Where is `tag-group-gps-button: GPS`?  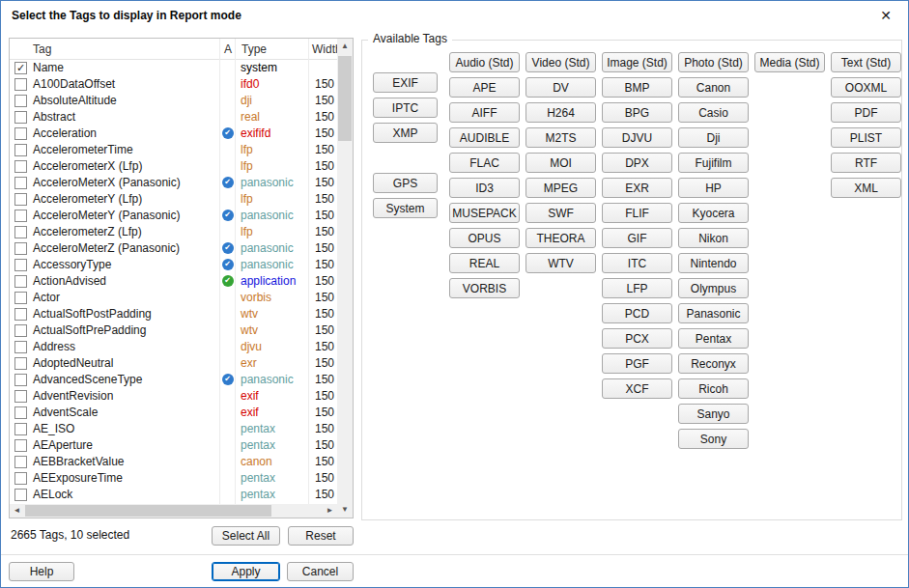 tag-group-gps-button: GPS is located at coordinates (406, 183).